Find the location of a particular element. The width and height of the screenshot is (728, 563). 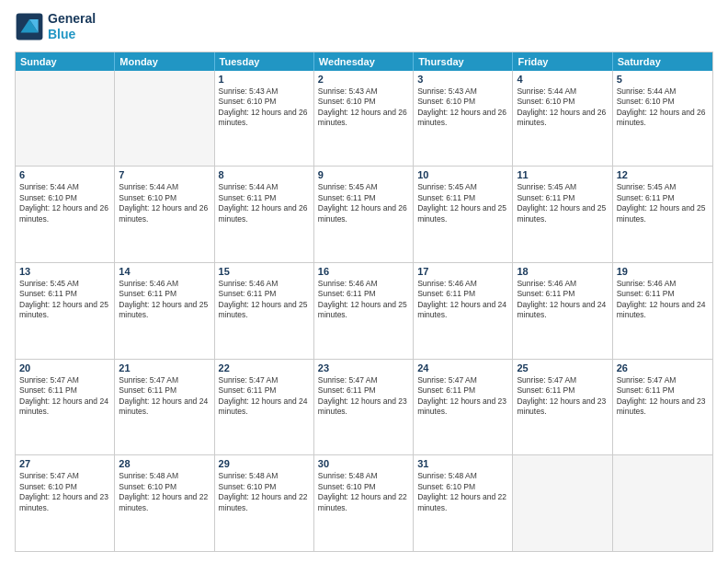

day-number: 14 is located at coordinates (164, 271).